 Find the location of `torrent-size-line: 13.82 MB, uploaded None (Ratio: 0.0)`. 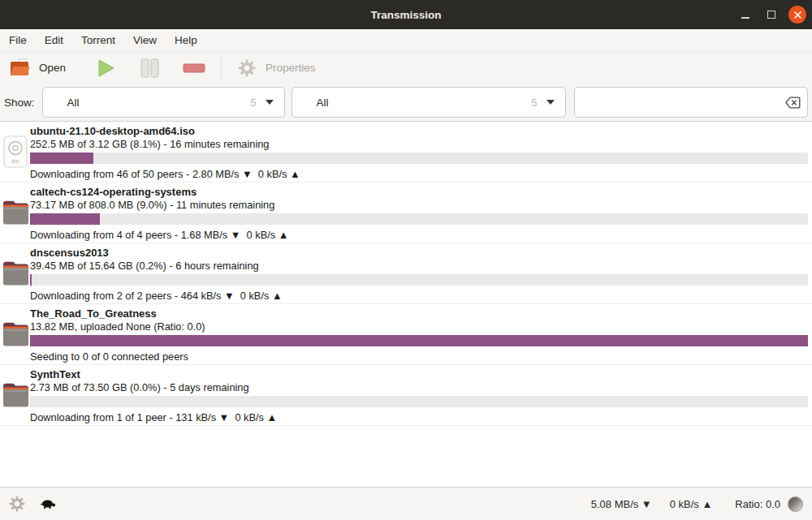

torrent-size-line: 13.82 MB, uploaded None (Ratio: 0.0) is located at coordinates (419, 327).